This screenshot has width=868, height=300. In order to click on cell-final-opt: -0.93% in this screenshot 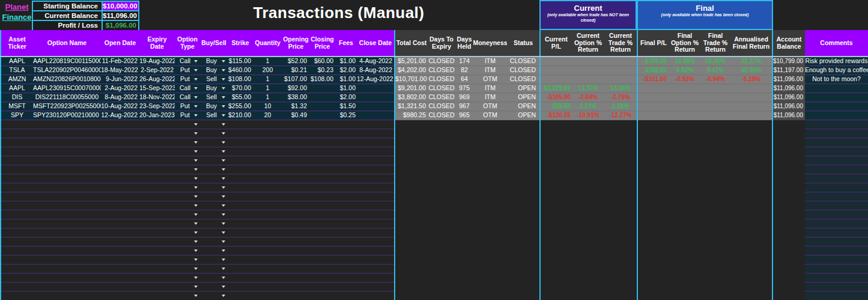, I will do `click(685, 79)`.